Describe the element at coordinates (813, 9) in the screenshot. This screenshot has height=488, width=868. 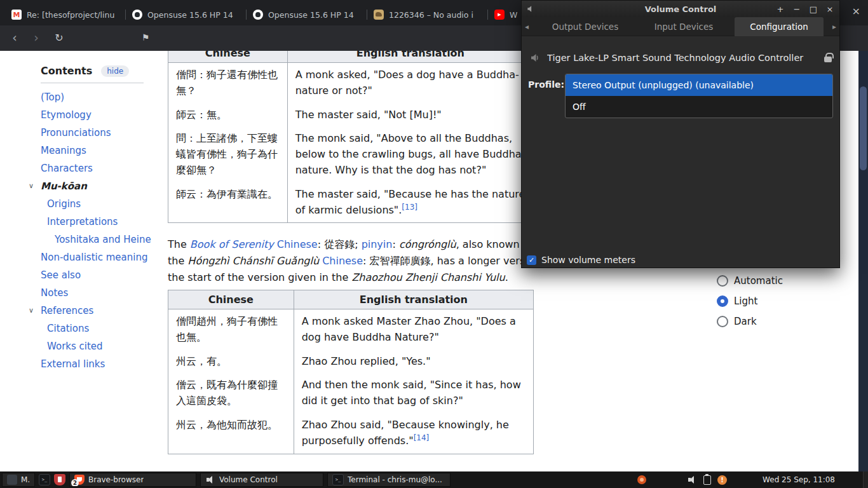
I see `maximize-button: □` at that location.